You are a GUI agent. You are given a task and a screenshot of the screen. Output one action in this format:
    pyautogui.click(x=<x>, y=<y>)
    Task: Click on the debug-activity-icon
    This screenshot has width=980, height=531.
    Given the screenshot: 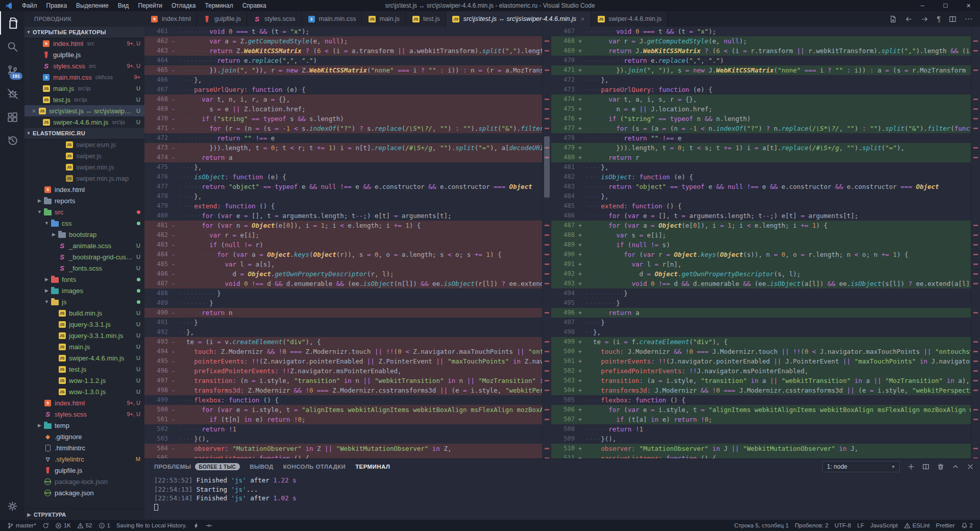 What is the action you would take?
    pyautogui.click(x=12, y=93)
    